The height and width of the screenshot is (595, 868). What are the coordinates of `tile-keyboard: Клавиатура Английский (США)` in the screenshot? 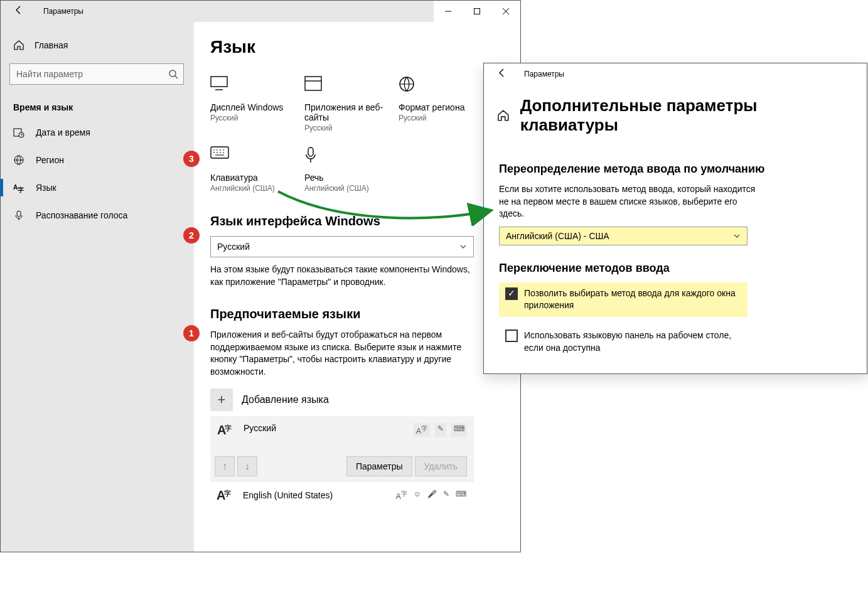 It's located at (257, 169).